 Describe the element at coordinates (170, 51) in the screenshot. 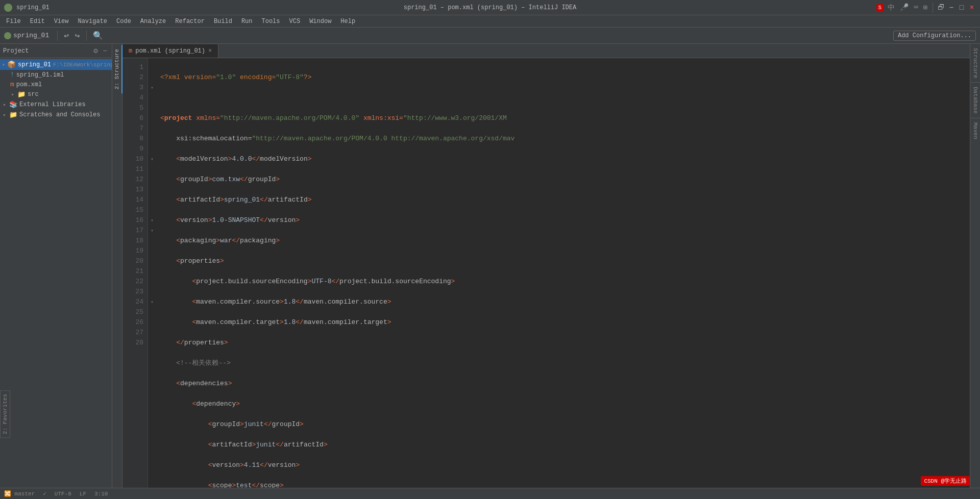

I see `editor-tab-pom: m pom.xml (spring_01) ×` at that location.